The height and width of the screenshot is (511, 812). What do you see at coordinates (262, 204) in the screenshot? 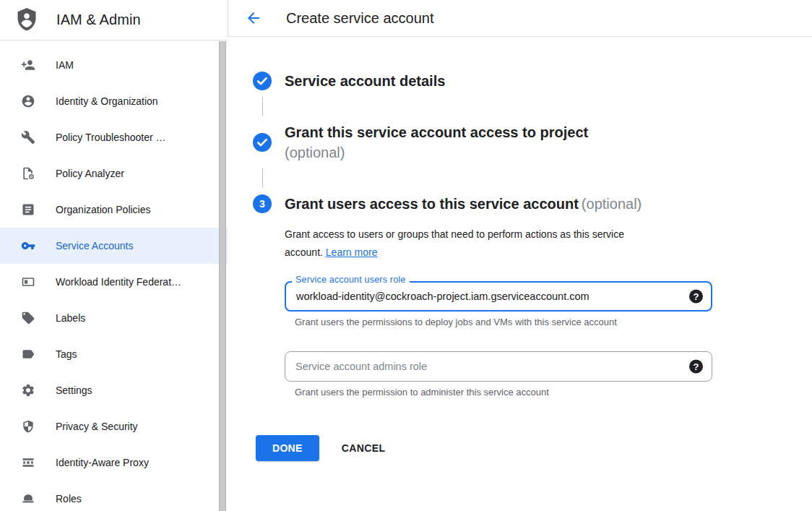
I see `step-3-number-badge: 3` at bounding box center [262, 204].